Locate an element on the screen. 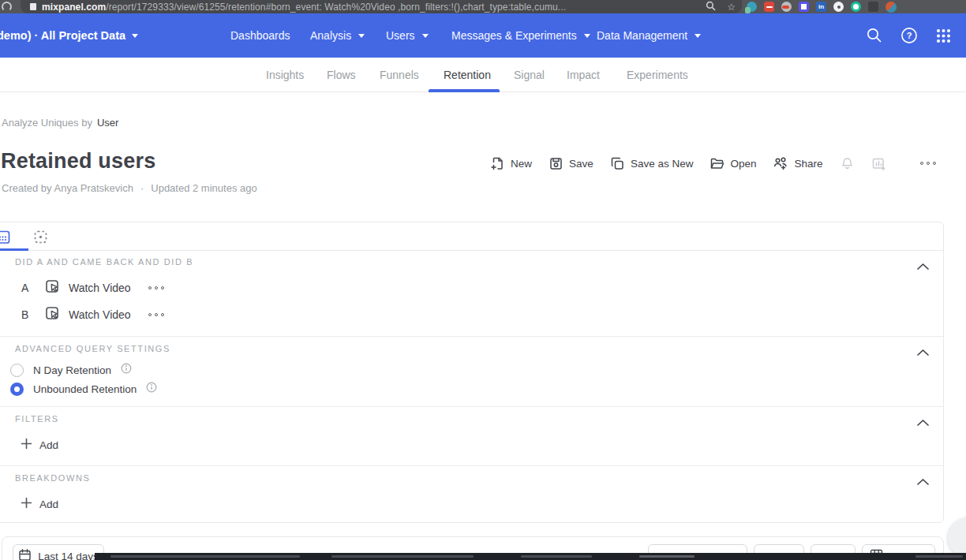 The image size is (966, 560). tab-retention: Retention is located at coordinates (467, 75).